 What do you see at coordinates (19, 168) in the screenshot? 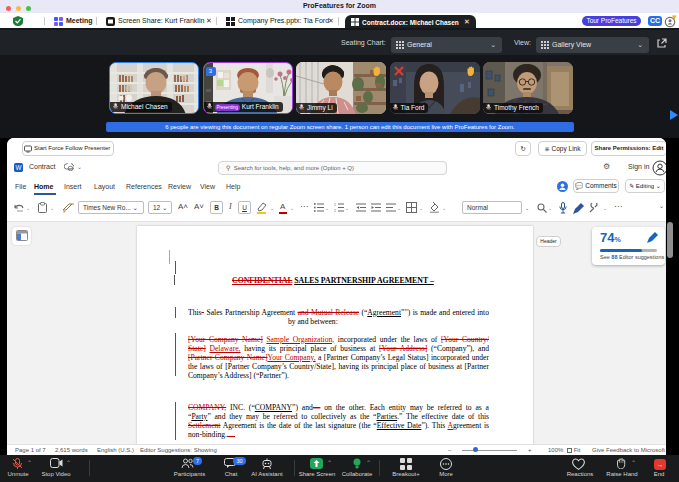
I see `svg-text: W` at bounding box center [19, 168].